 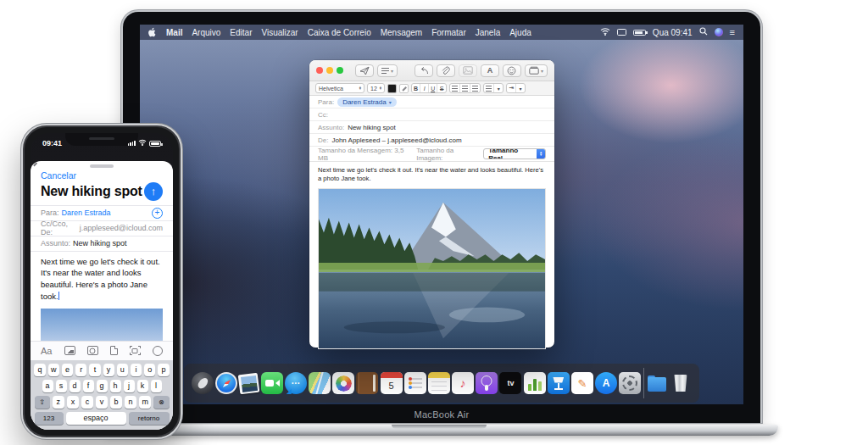 I want to click on key-k: k, so click(x=142, y=387).